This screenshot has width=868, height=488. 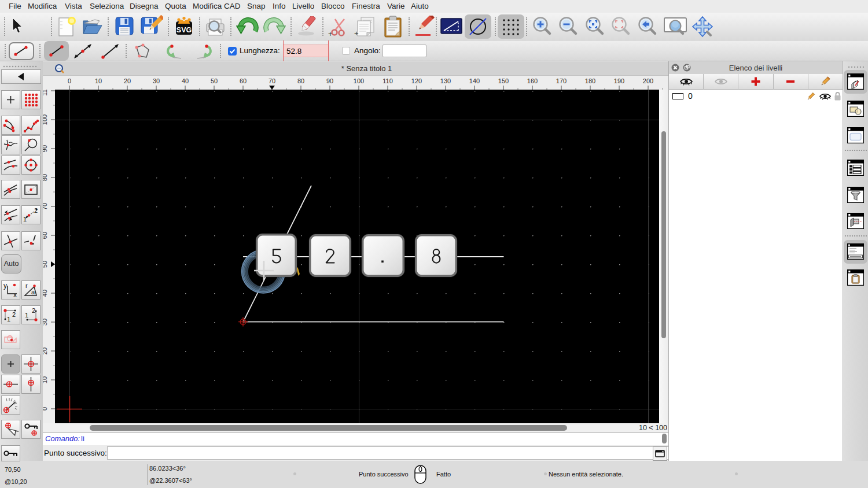 What do you see at coordinates (532, 81) in the screenshot?
I see `svg-text: 160` at bounding box center [532, 81].